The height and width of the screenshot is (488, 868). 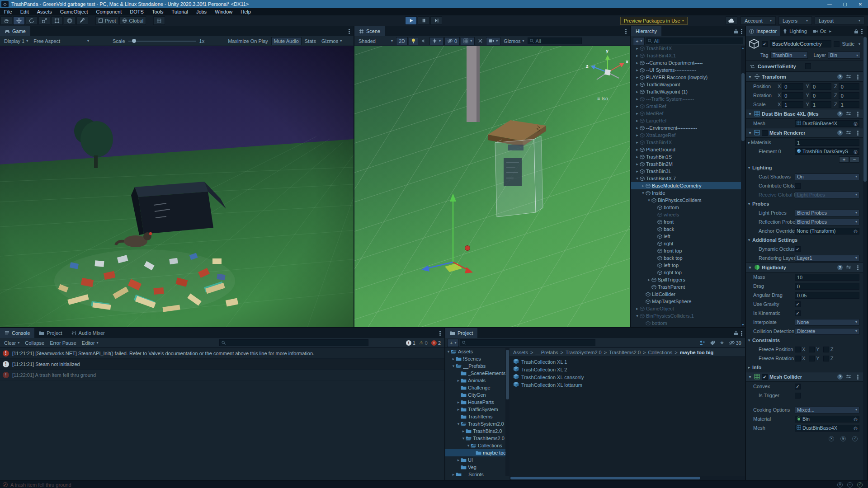 I want to click on inspector-row-additional-settings: ▾Additional Settings, so click(x=805, y=240).